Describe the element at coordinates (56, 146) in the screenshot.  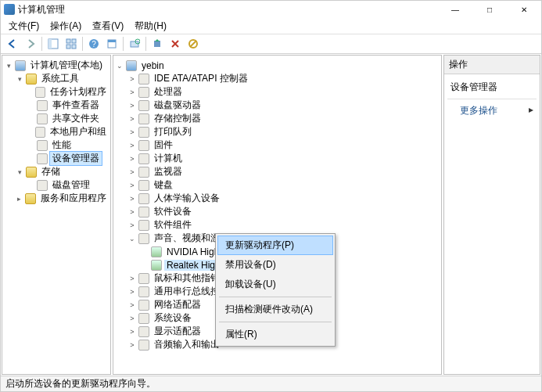
I see `tree-item: 性能` at that location.